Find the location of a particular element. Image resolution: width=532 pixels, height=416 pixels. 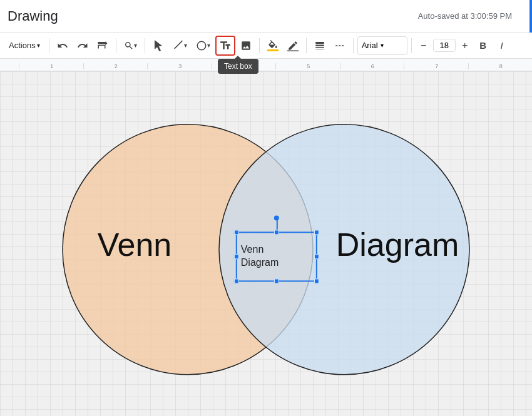

image-icon is located at coordinates (246, 46).